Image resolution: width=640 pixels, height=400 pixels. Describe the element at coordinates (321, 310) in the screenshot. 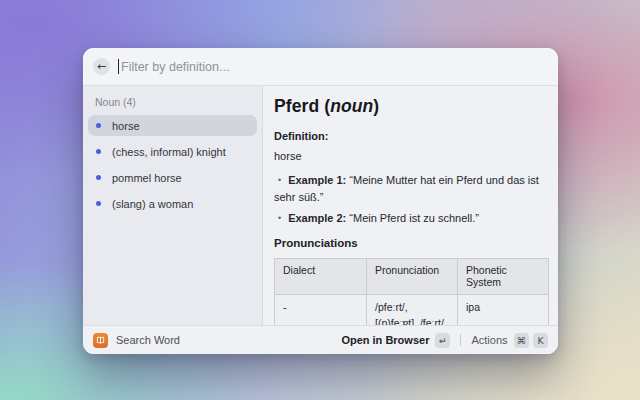

I see `table-cell-dialect: -` at that location.